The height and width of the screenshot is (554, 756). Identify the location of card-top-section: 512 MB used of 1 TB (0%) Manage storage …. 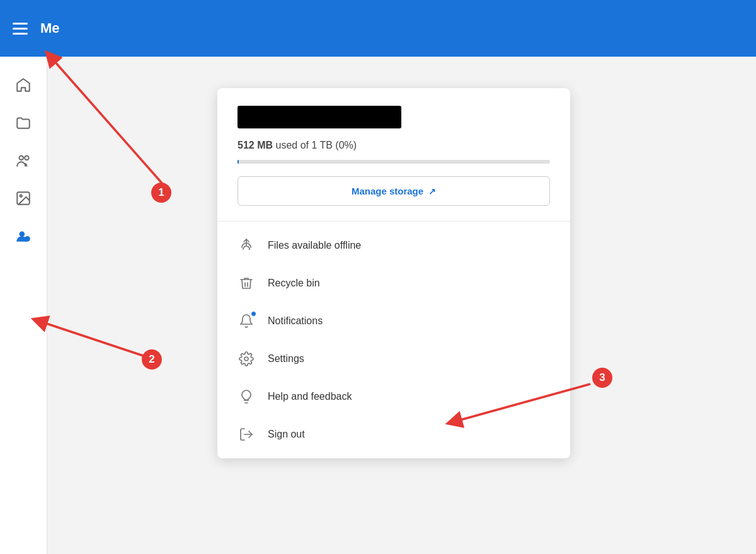
(394, 155).